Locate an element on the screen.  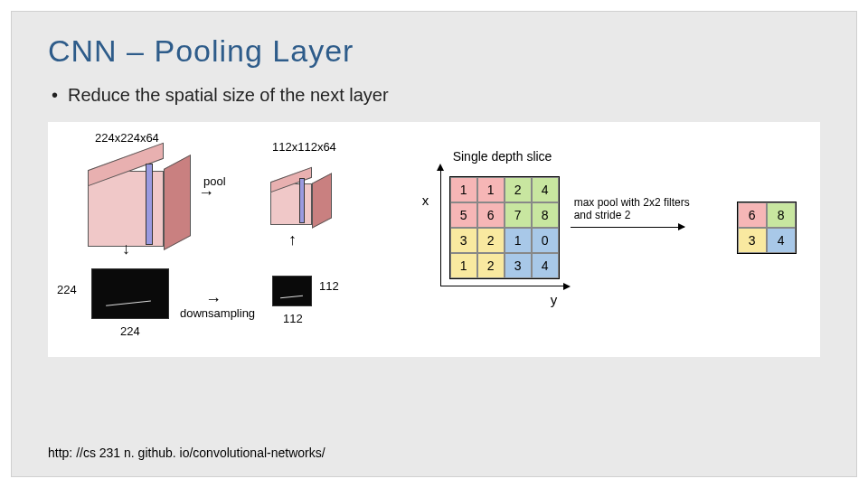
output-cell: 3 is located at coordinates (752, 240).